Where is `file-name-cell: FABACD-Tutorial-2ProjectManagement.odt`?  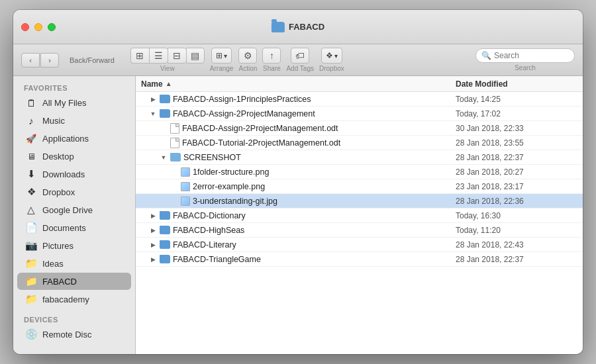 file-name-cell: FABACD-Tutorial-2ProjectManagement.odt is located at coordinates (293, 143).